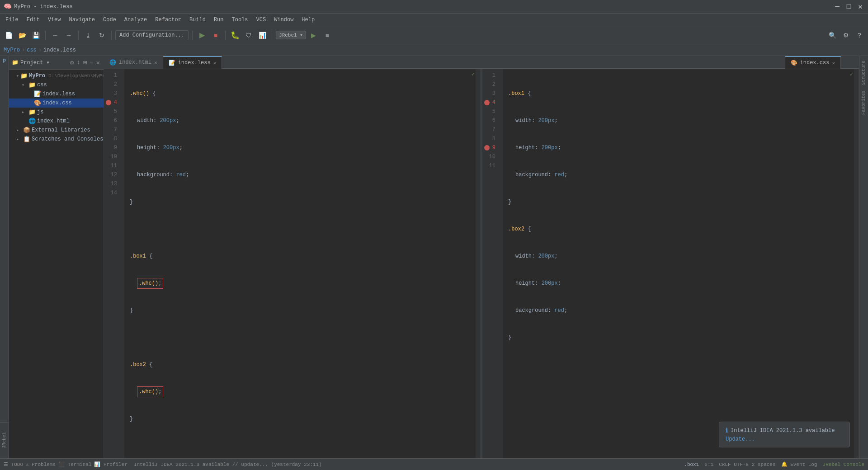  Describe the element at coordinates (235, 35) in the screenshot. I see `debug-btn: 🐛` at that location.